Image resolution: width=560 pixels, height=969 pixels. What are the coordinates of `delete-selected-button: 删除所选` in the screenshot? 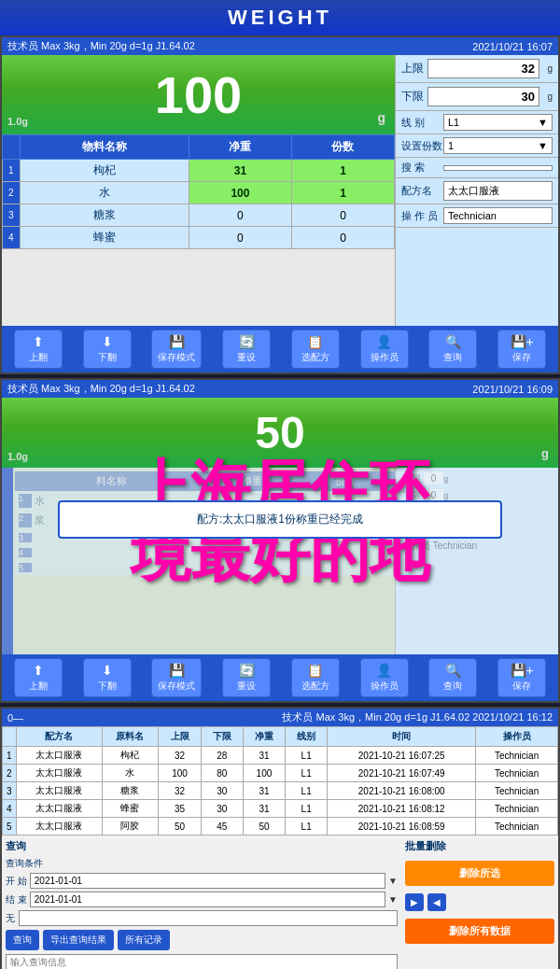 It's located at (480, 874).